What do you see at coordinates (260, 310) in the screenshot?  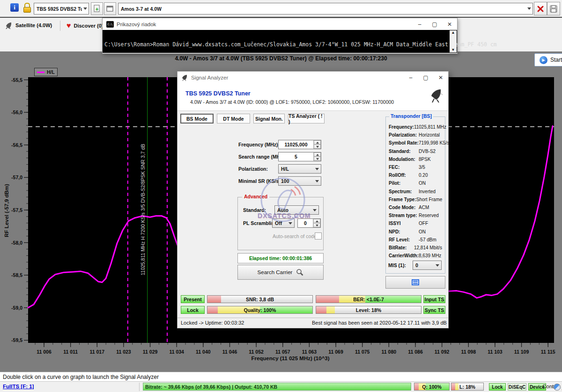 I see `bar-label: Quality: 100%` at bounding box center [260, 310].